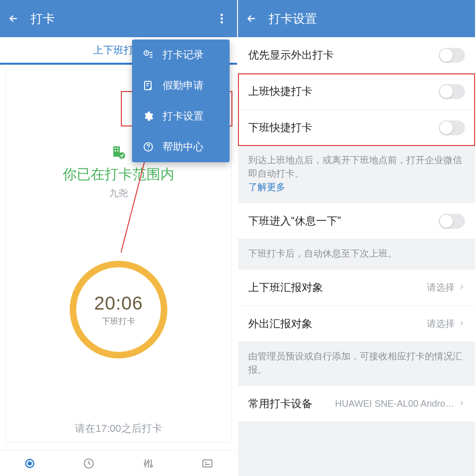  I want to click on menu-label: 帮助中心, so click(183, 147).